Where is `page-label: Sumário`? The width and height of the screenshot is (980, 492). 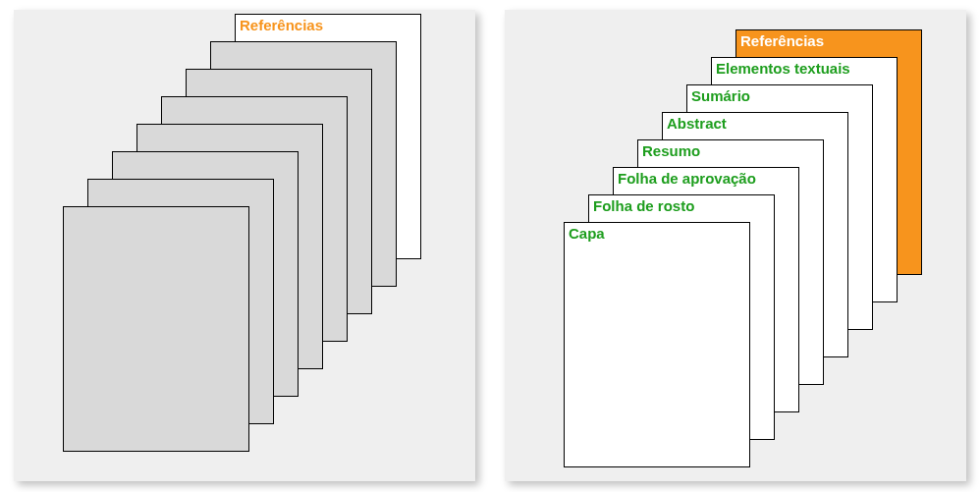
page-label: Sumário is located at coordinates (721, 96).